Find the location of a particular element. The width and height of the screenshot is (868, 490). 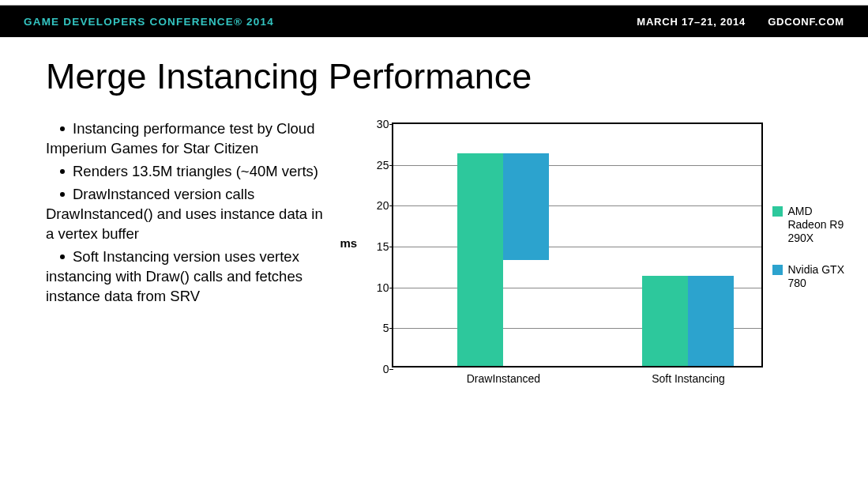

chart-ytick: 30 is located at coordinates (378, 124).